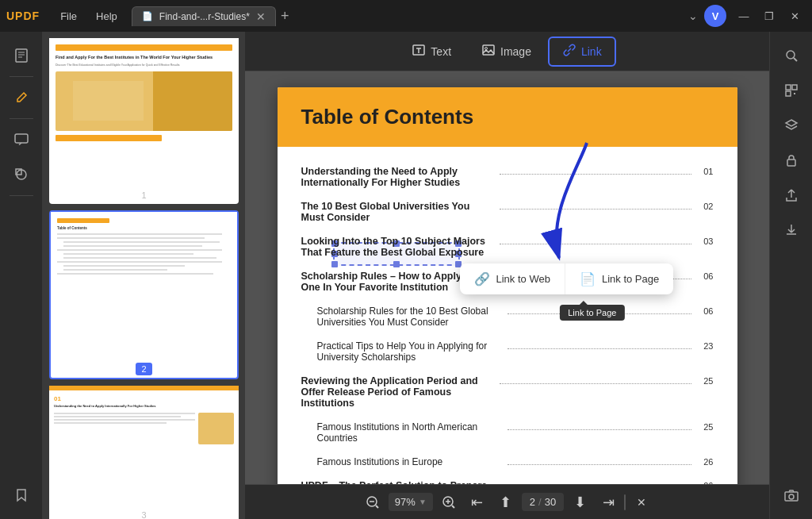 The image size is (812, 519). Describe the element at coordinates (415, 16) in the screenshot. I see `tab-area: 📄 Find-and-...r-Studies* ✕ + ⌄` at that location.